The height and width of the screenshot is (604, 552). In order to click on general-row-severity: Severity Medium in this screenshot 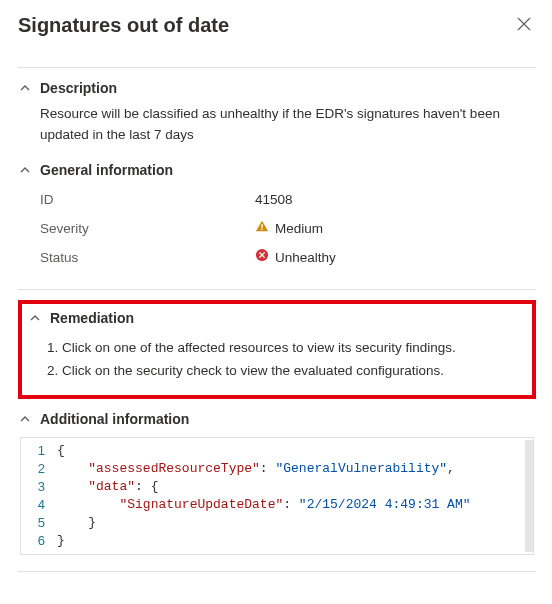, I will do `click(288, 230)`.